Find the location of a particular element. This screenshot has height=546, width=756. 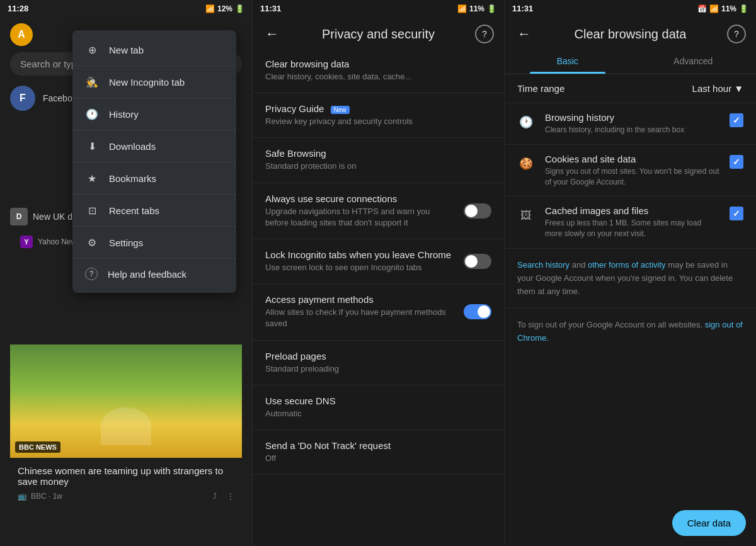

recent-tabs-icon: ⊡ is located at coordinates (92, 210).